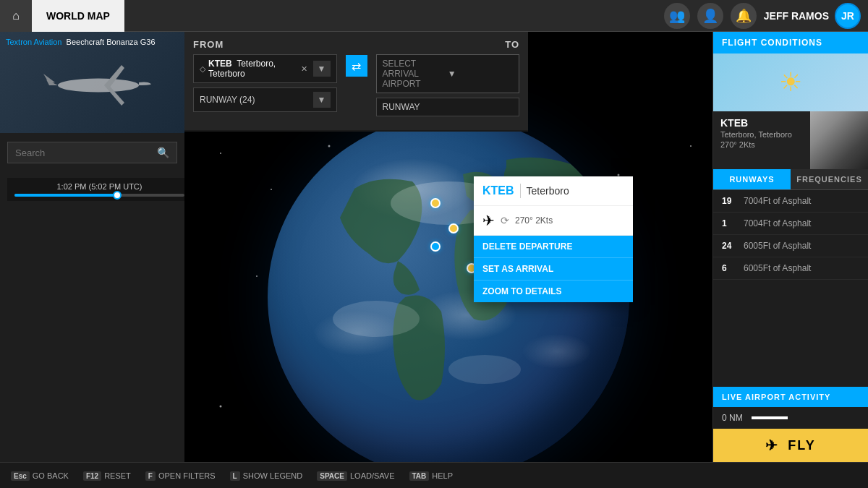 The image size is (868, 488). Describe the element at coordinates (553, 247) in the screenshot. I see `delete-departure-button: DELETE DEPARTURE` at that location.